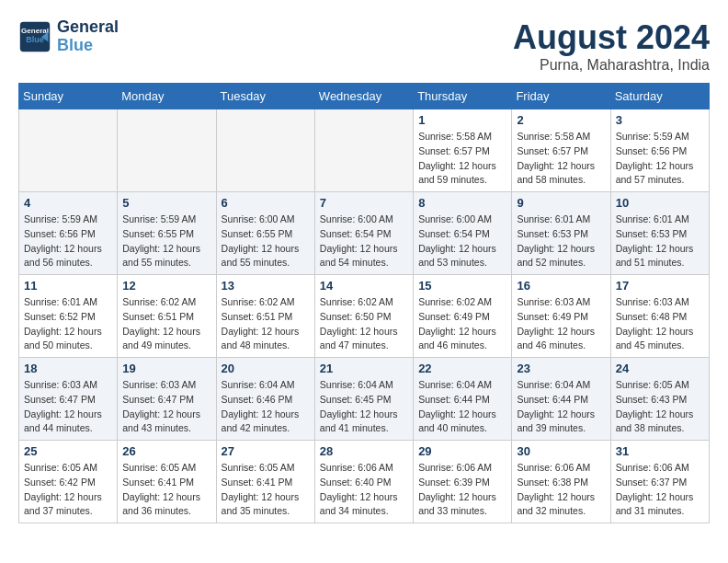  I want to click on day-number: 5, so click(166, 202).